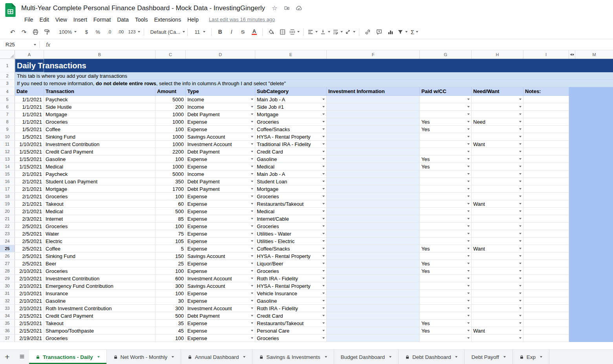 Image resolution: width=613 pixels, height=364 pixels. What do you see at coordinates (7, 122) in the screenshot?
I see `row-header-8: 8` at bounding box center [7, 122].